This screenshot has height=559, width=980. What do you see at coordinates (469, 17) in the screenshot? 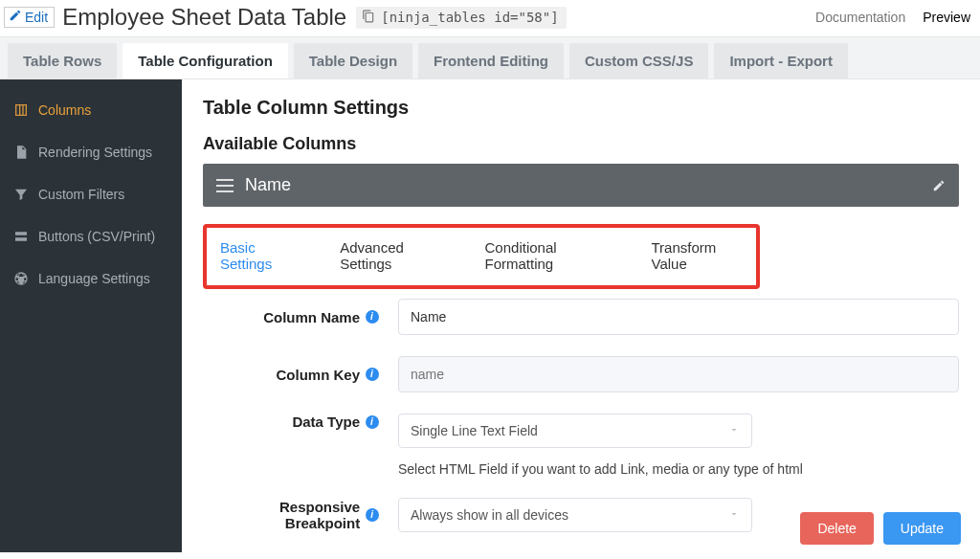
I see `shortcode-text: [ninja_tables id="58"]` at bounding box center [469, 17].